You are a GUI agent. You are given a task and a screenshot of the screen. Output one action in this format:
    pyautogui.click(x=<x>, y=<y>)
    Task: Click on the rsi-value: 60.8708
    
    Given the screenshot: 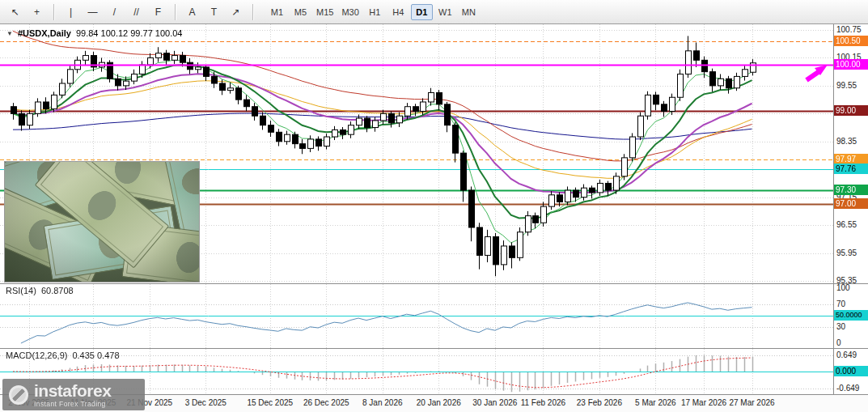 What is the action you would take?
    pyautogui.click(x=57, y=291)
    